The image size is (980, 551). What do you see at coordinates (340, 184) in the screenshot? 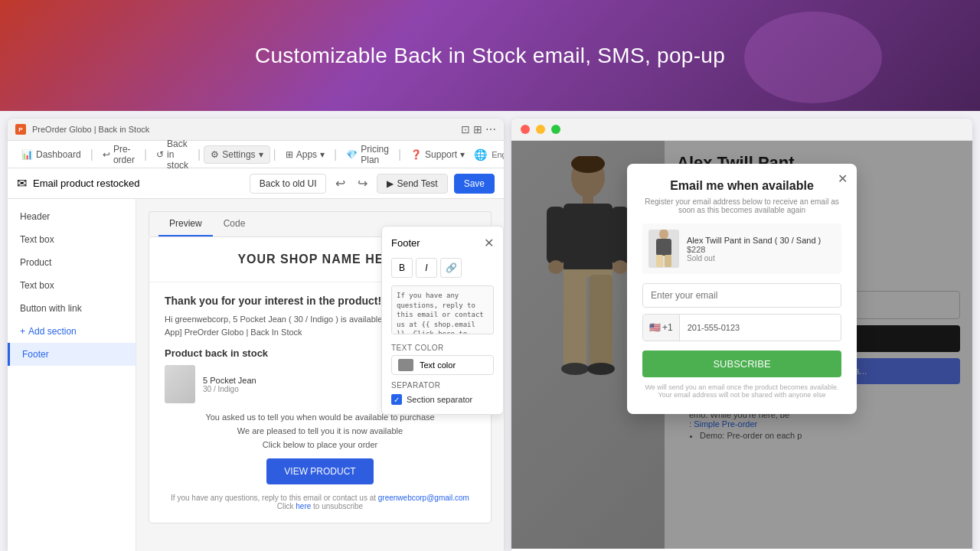
I see `undo-button: ↩` at bounding box center [340, 184].